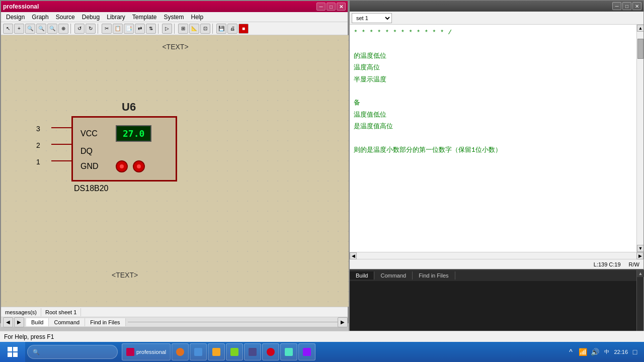 The width and height of the screenshot is (644, 362). I want to click on tab-build: Build, so click(37, 322).